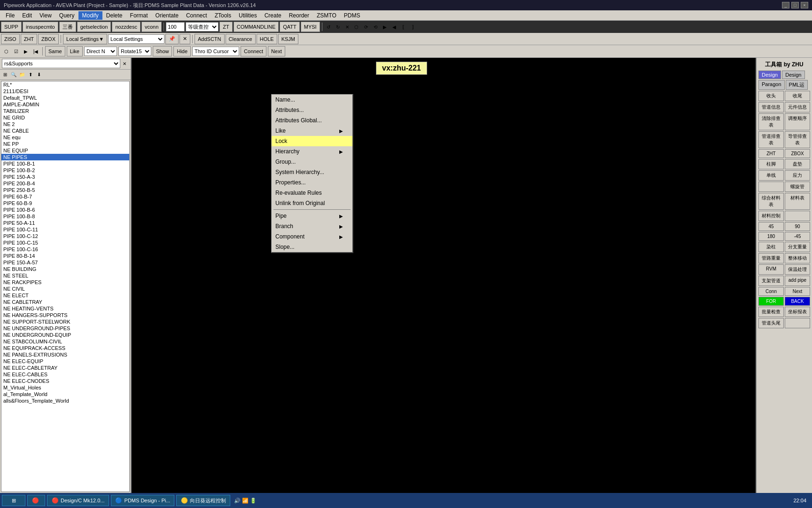 This screenshot has width=812, height=508. I want to click on list-item: NE EQUIPRACK-ACCESS, so click(65, 348).